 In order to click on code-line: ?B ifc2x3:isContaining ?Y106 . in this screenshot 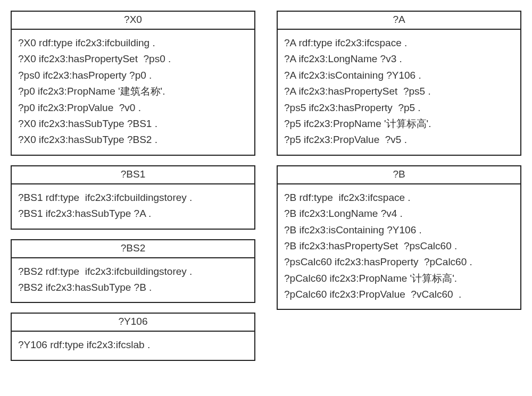, I will do `click(399, 230)`.